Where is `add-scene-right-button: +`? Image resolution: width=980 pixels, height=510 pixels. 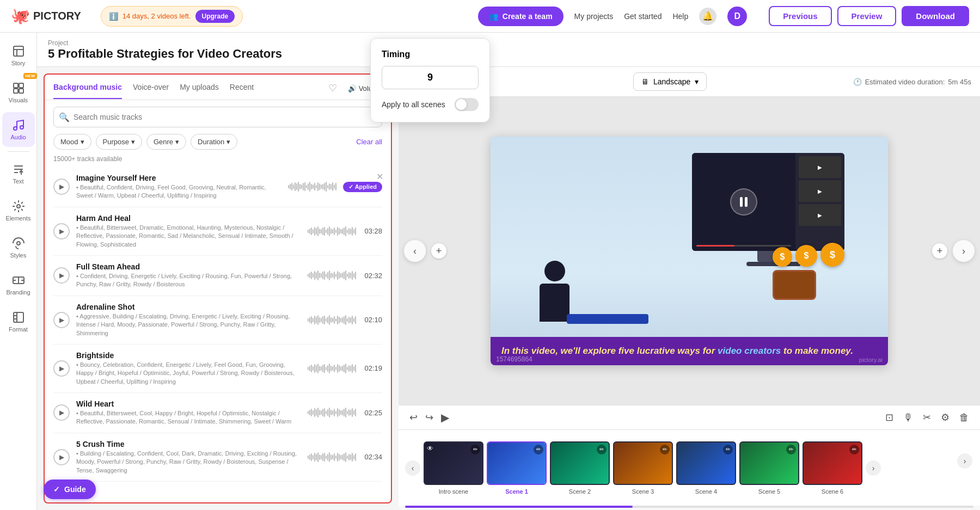
add-scene-right-button: + is located at coordinates (940, 251).